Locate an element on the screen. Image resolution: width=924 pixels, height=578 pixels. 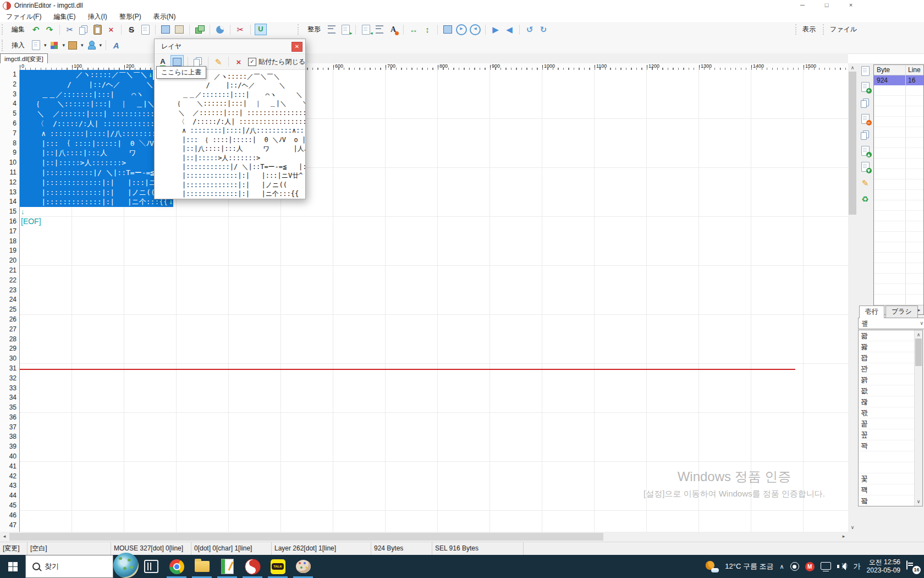
list-item: 꽃 is located at coordinates (890, 479).